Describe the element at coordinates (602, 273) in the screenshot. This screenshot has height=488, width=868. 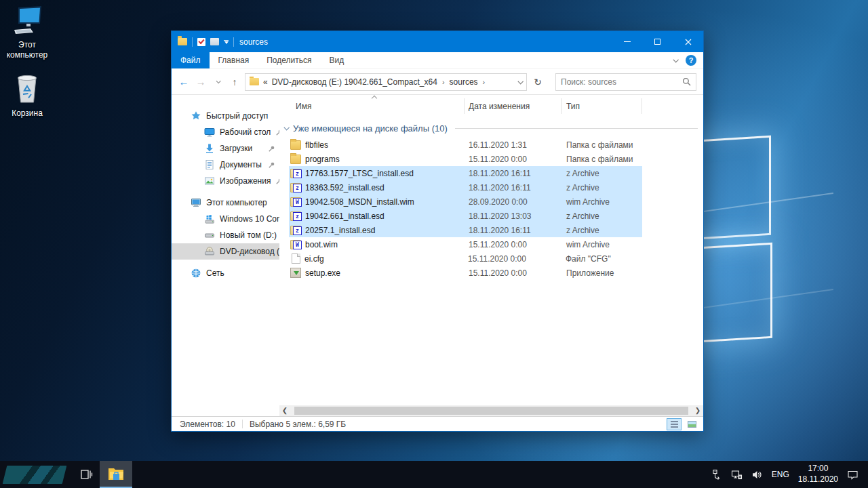
I see `file-type: Приложение` at that location.